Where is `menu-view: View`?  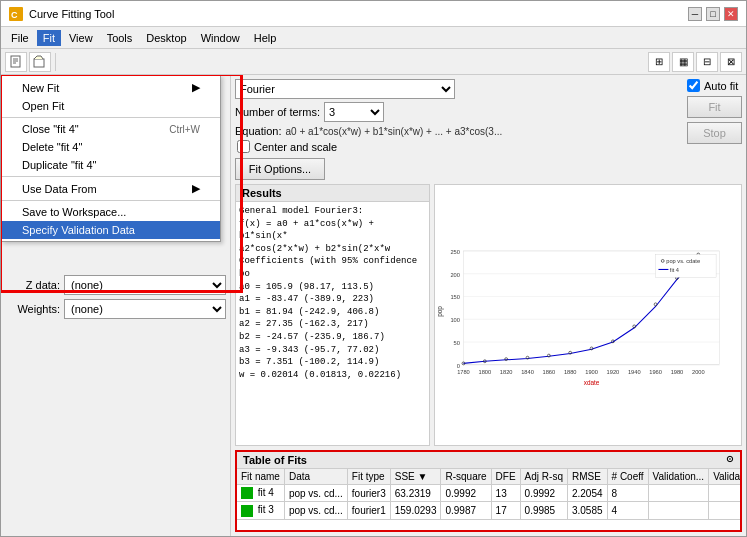
menu-view: View is located at coordinates (81, 38).